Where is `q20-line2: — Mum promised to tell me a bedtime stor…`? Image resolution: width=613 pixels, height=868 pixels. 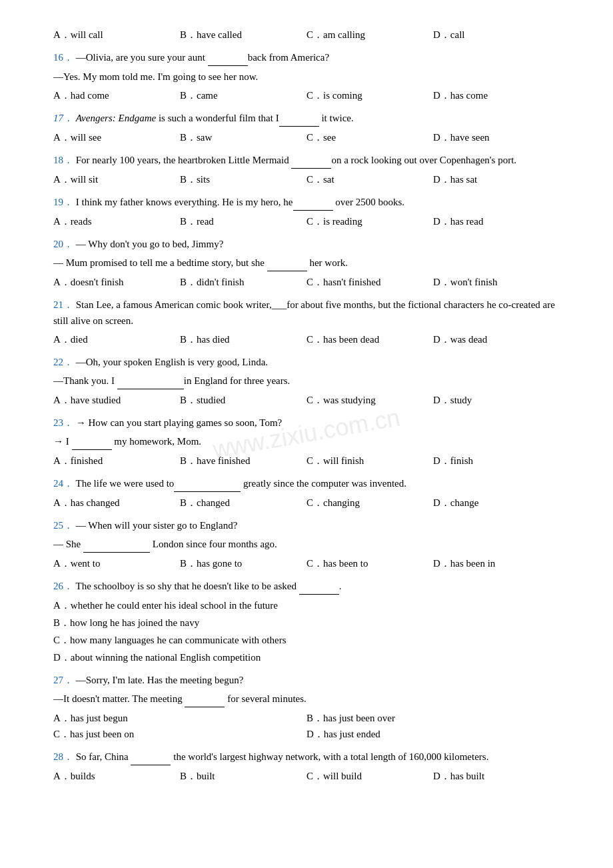
q20-line2: — Mum promised to tell me a bedtime stor… is located at coordinates (306, 263).